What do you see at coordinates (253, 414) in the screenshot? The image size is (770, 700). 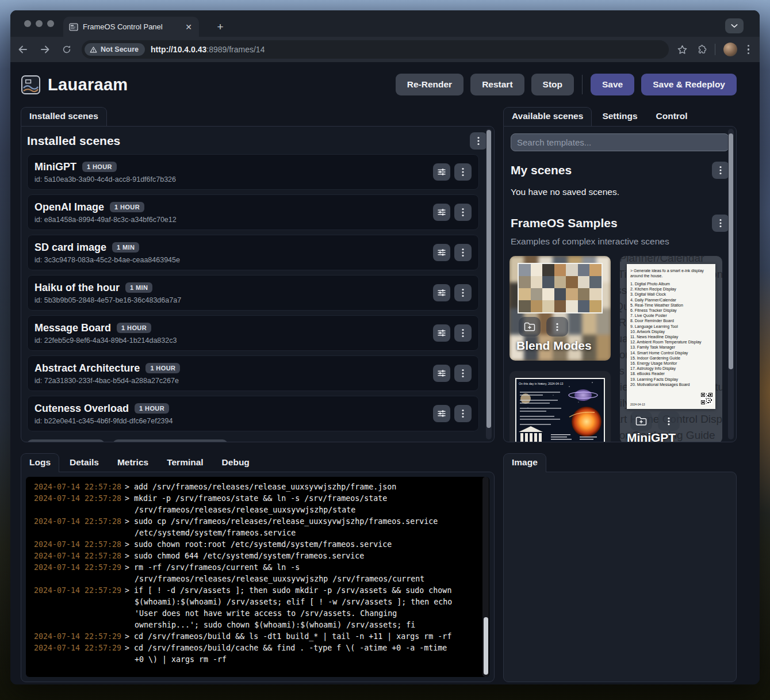 I see `scene-card: Cuteness Overload1 HOURid: b22e0e41-c345…` at bounding box center [253, 414].